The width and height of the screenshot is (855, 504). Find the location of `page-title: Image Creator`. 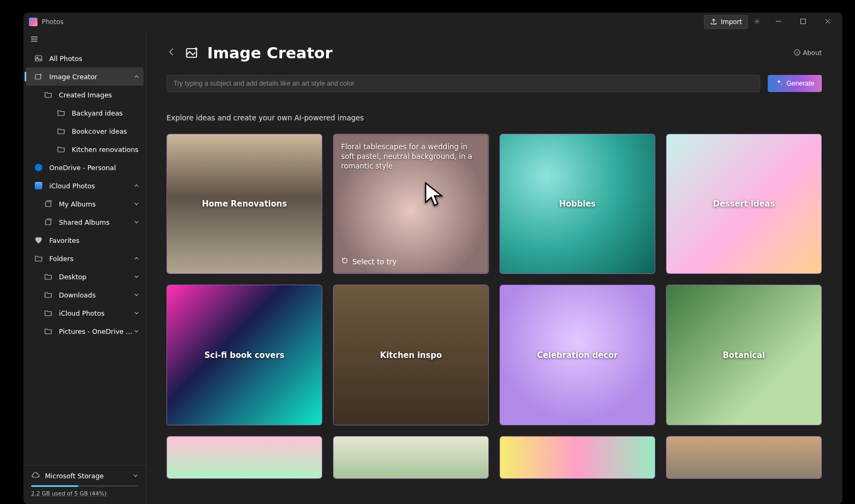

page-title: Image Creator is located at coordinates (270, 53).